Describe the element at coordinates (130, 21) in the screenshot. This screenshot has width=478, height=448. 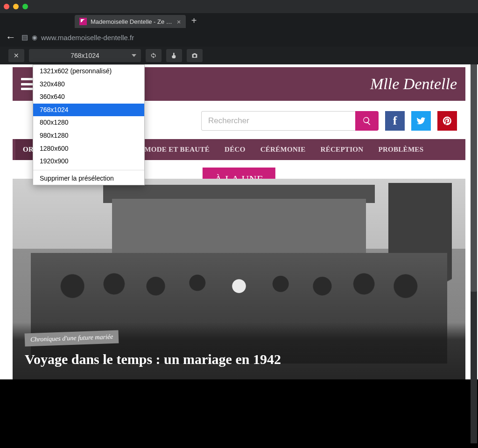
I see `browser-tab: Mademoiselle Dentelle - Ze … ×` at that location.